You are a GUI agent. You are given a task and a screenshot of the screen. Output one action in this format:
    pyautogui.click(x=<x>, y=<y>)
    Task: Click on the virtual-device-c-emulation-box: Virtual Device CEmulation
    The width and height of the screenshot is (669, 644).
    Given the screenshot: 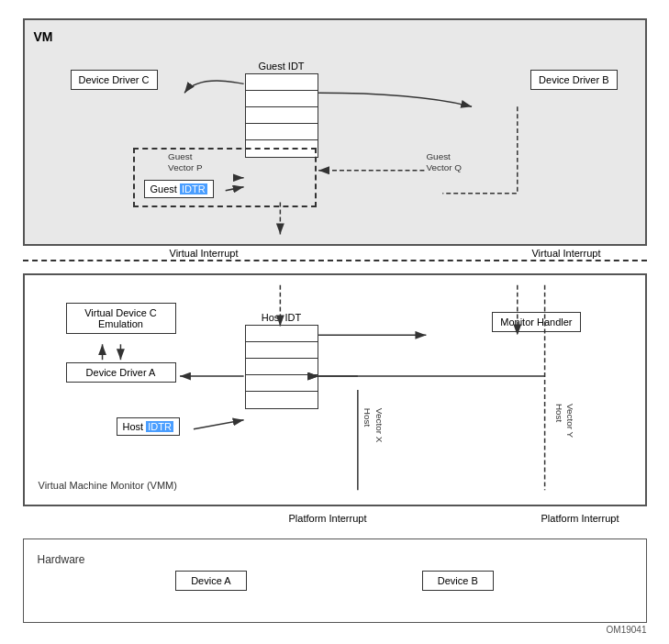 What is the action you would take?
    pyautogui.click(x=121, y=318)
    